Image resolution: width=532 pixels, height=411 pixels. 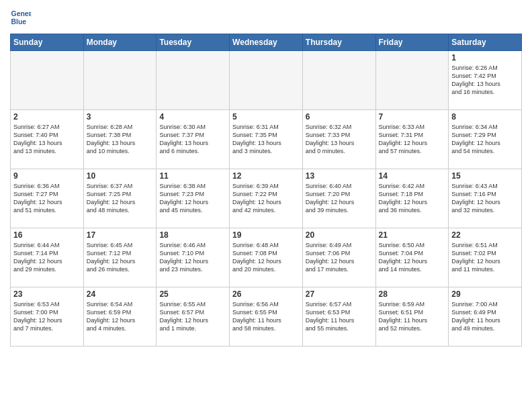 I want to click on calendar-cell: 19Sunrise: 6:48 AM Sunset: 7:08 PM Dayli…, so click(x=266, y=258).